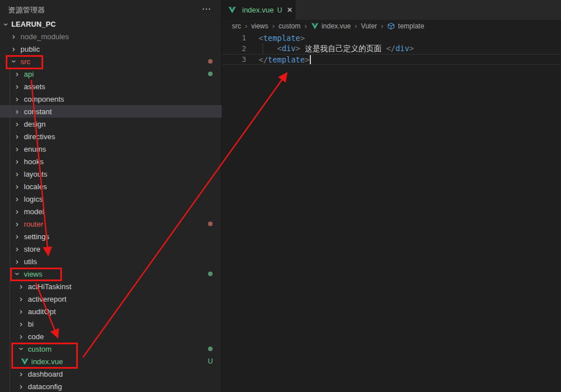  Describe the element at coordinates (111, 74) in the screenshot. I see `tree-item-api: api` at that location.